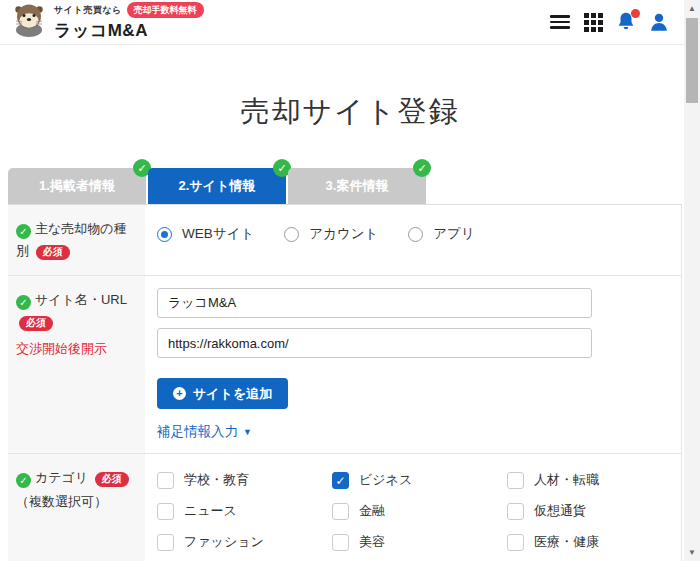  What do you see at coordinates (77, 186) in the screenshot?
I see `tab-publisher-info: 1.掲載者情報` at bounding box center [77, 186].